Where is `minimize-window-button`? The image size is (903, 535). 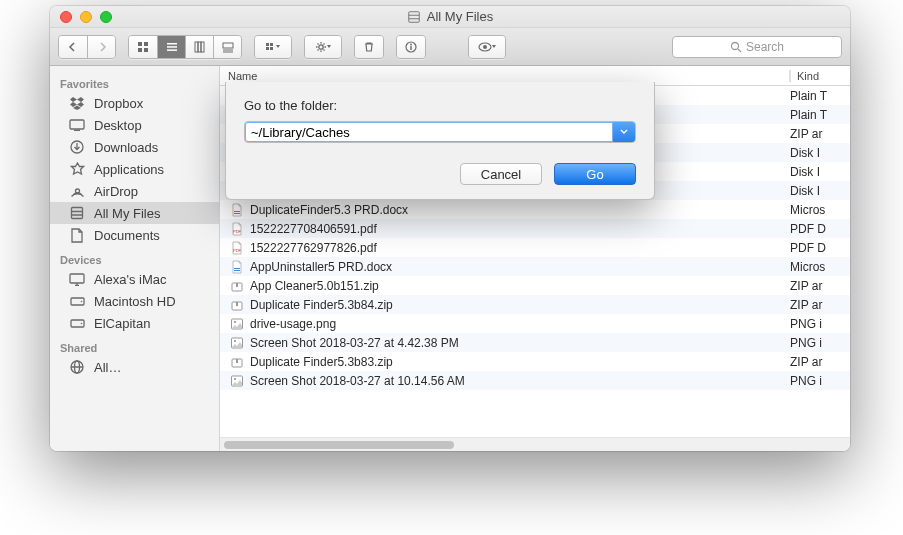 minimize-window-button is located at coordinates (86, 17).